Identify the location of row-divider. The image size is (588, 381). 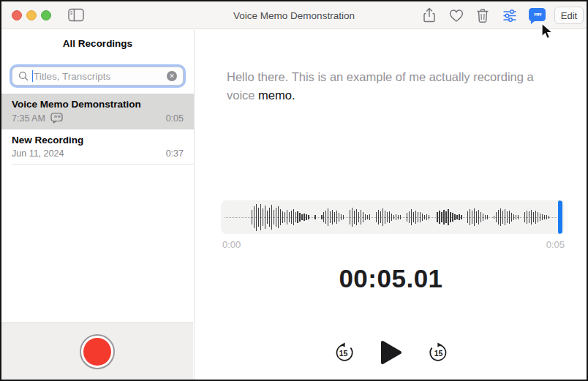
(102, 164).